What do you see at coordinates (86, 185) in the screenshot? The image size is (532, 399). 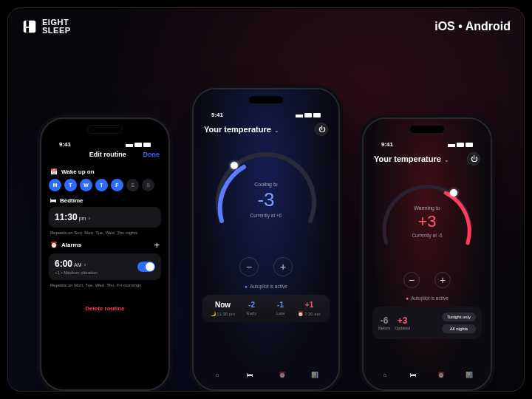 I see `day-toggle: W` at bounding box center [86, 185].